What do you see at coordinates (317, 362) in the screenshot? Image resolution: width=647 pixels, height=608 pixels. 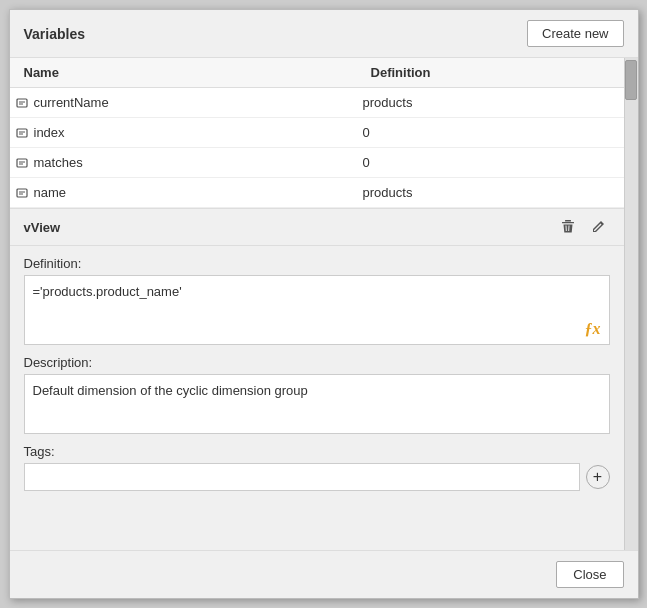 I see `description-label: Description:` at bounding box center [317, 362].